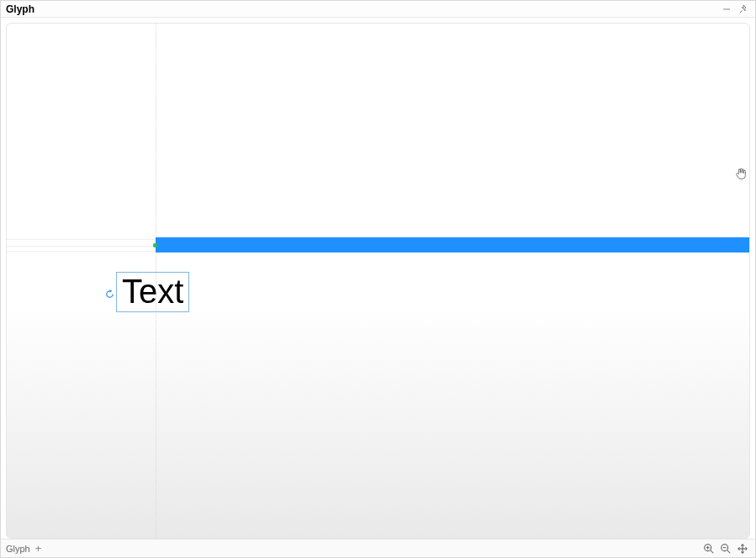 This screenshot has width=756, height=558. Describe the element at coordinates (39, 549) in the screenshot. I see `plus-icon: +` at that location.